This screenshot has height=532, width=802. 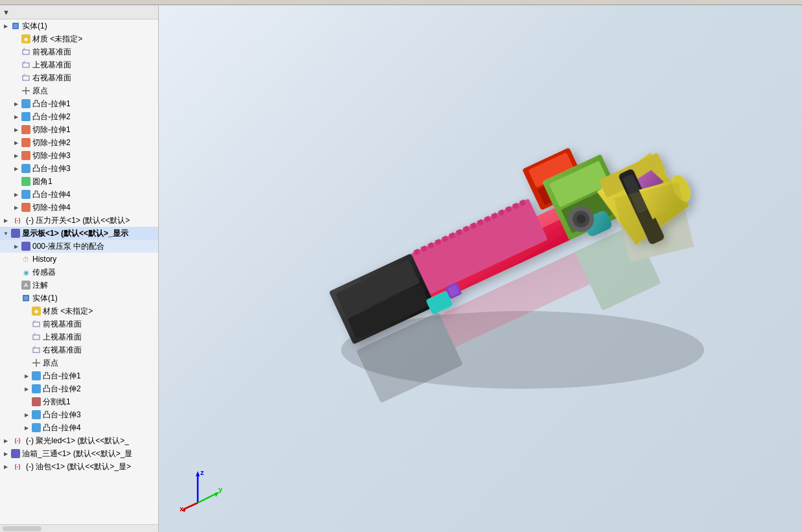 What do you see at coordinates (6, 233) in the screenshot?
I see `expand-arrow: ▼` at bounding box center [6, 233].